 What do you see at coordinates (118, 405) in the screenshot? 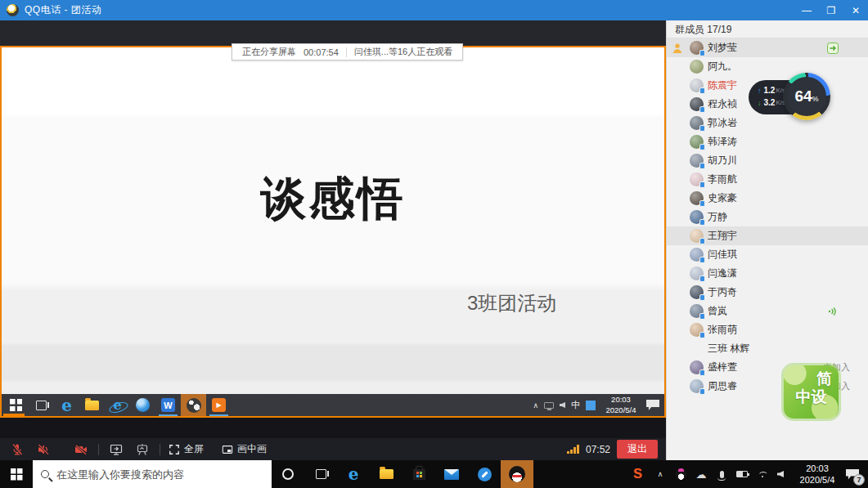
I see `ie-icon: e` at bounding box center [118, 405].